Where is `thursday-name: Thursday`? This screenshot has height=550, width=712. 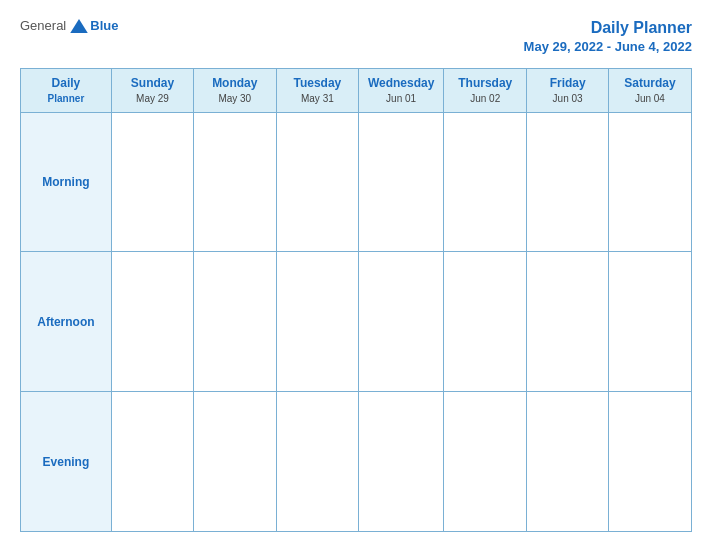
thursday-name: Thursday is located at coordinates (485, 84).